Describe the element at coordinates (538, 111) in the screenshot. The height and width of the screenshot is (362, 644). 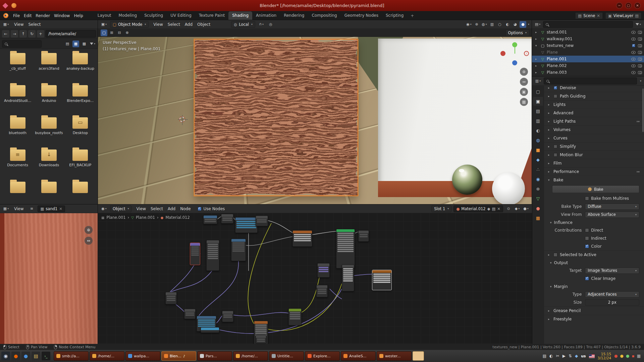
I see `output-properties-tab: ▤` at that location.